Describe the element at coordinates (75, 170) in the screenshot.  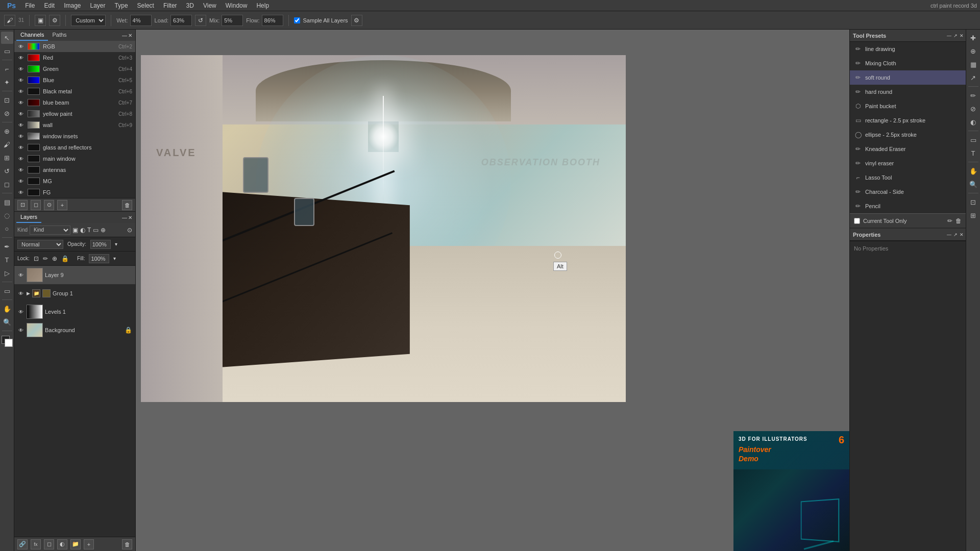
I see `channel-antennas: 👁 antennas` at that location.